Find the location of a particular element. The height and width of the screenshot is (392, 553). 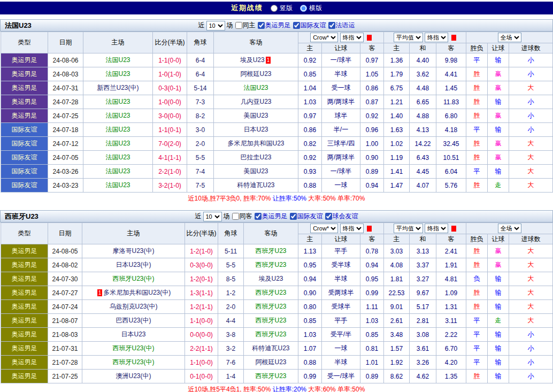

radio-vertical-input is located at coordinates (274, 9).